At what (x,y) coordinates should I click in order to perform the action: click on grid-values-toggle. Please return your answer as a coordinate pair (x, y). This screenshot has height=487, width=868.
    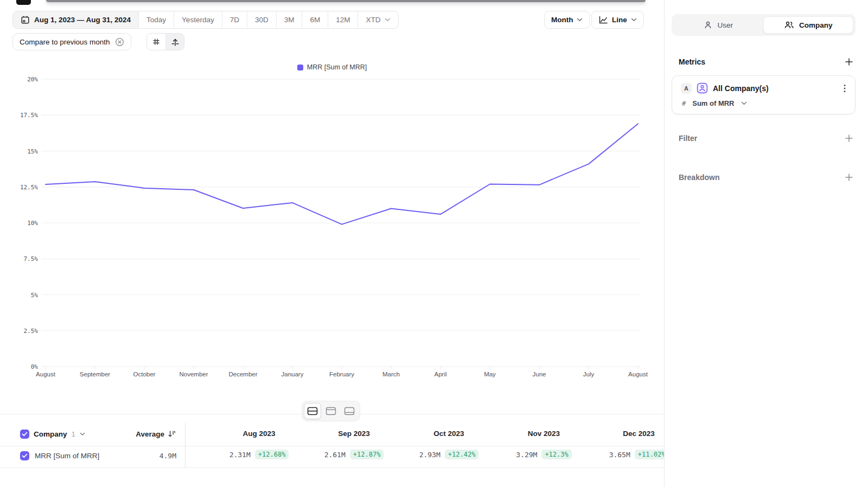
    Looking at the image, I should click on (156, 42).